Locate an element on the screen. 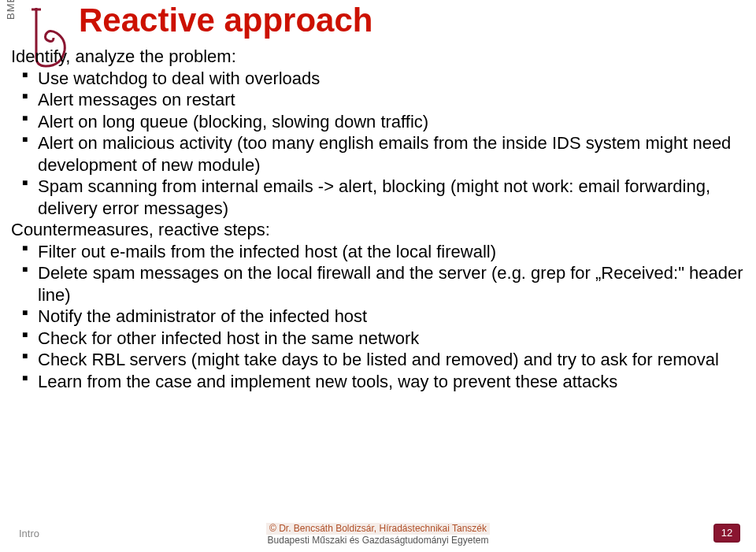 The height and width of the screenshot is (552, 756). list-item: Delete spam messages on the local firewa… is located at coordinates (378, 283).